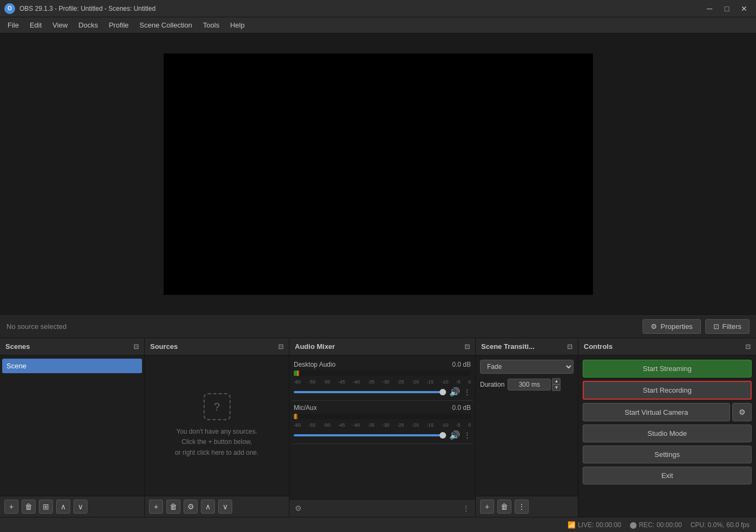 The height and width of the screenshot is (532, 756). Describe the element at coordinates (571, 525) in the screenshot. I see `live-network-icon: 📶` at that location.